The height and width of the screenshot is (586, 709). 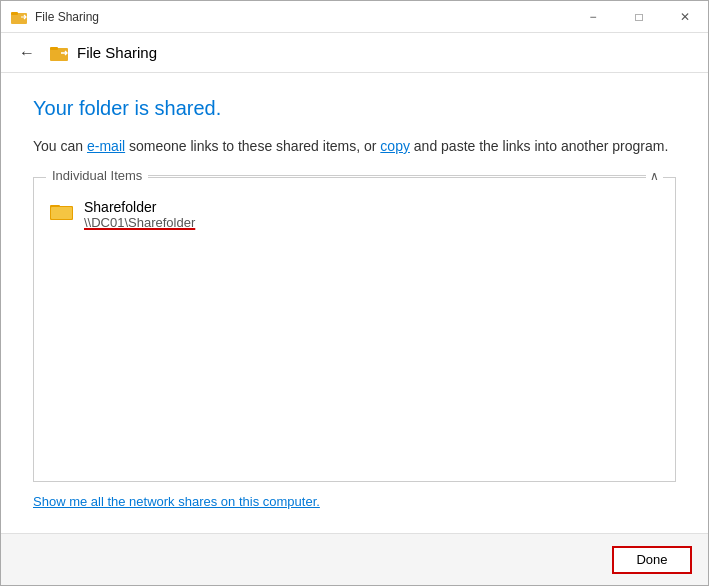 What do you see at coordinates (140, 214) in the screenshot?
I see `item-details: Sharefolder \\DC01\Sharefolder` at bounding box center [140, 214].